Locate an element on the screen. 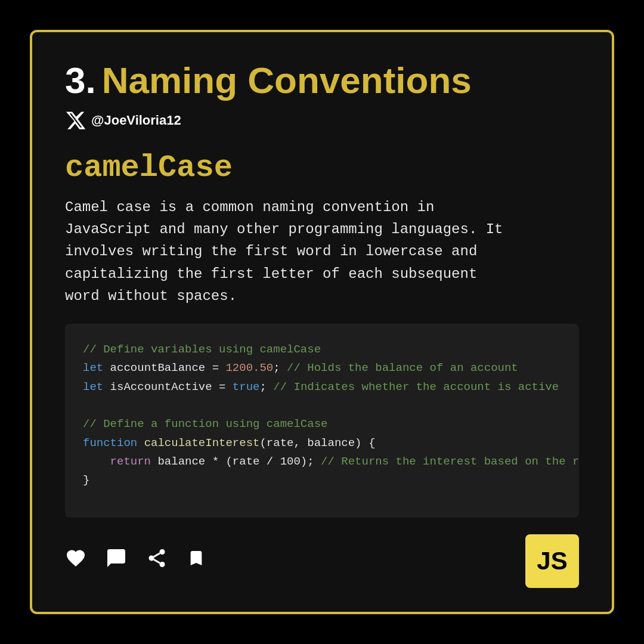 The width and height of the screenshot is (644, 644). heart-icon is located at coordinates (76, 558).